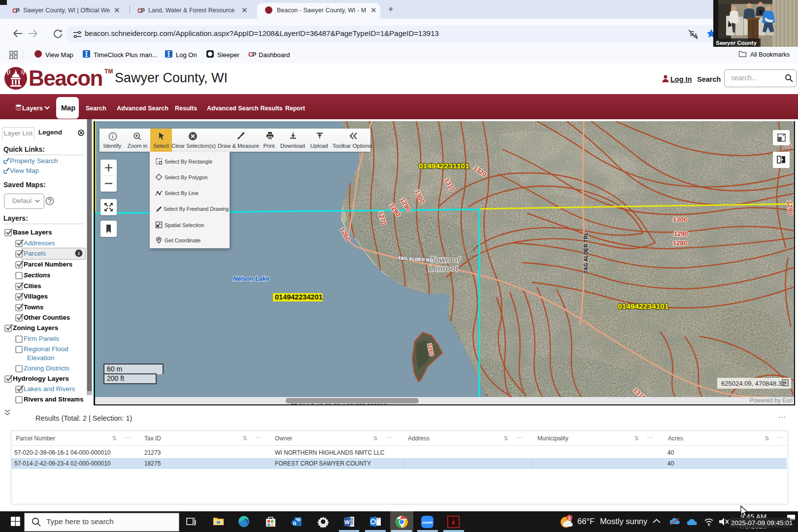  I want to click on svg-text: Lenroot, so click(443, 269).